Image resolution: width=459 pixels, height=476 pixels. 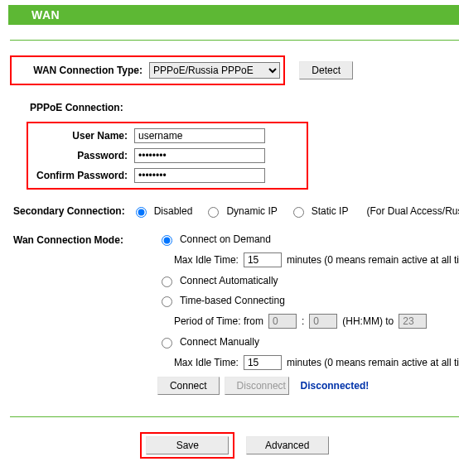 What do you see at coordinates (215, 70) in the screenshot?
I see `wan-type-select: PPPoE/Russia PPPoE` at bounding box center [215, 70].